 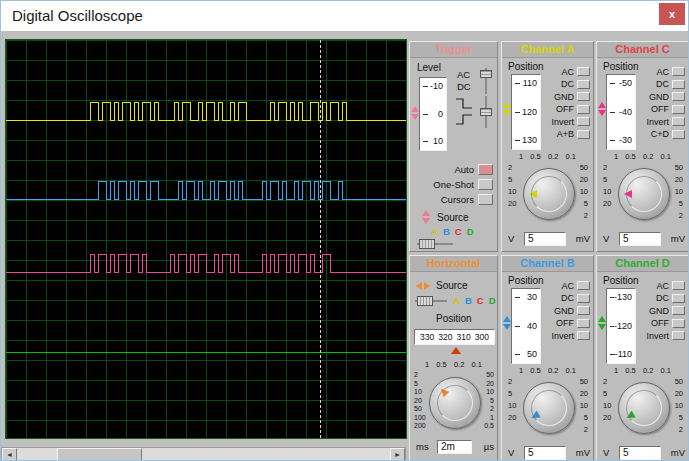 What do you see at coordinates (507, 327) in the screenshot?
I see `arrow-down-icon` at bounding box center [507, 327].